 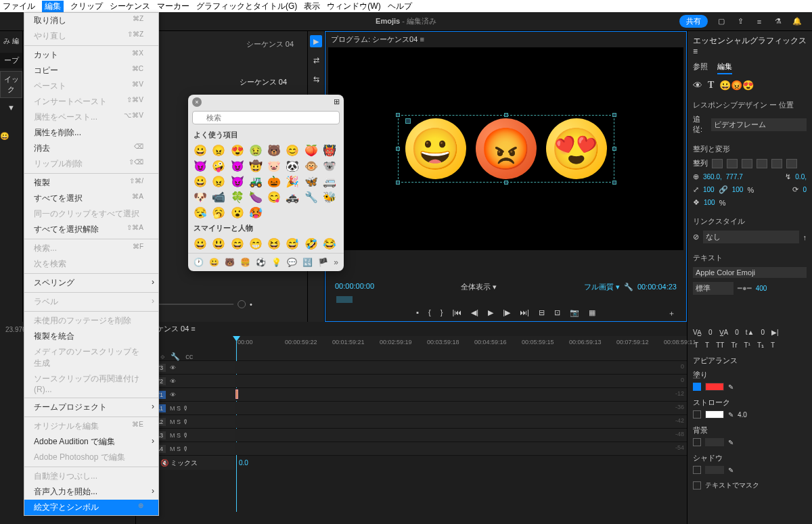 What do you see at coordinates (257, 181) in the screenshot?
I see `picker-emoji: 🚜` at bounding box center [257, 181].